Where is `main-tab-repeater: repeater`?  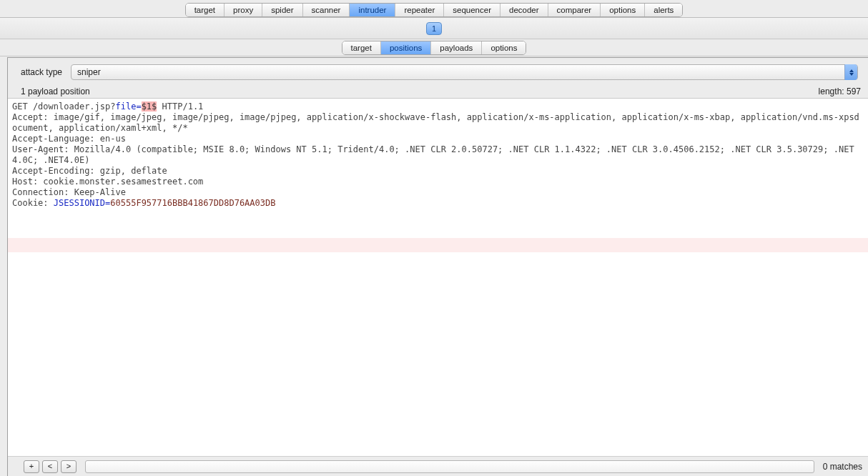 main-tab-repeater: repeater is located at coordinates (420, 10).